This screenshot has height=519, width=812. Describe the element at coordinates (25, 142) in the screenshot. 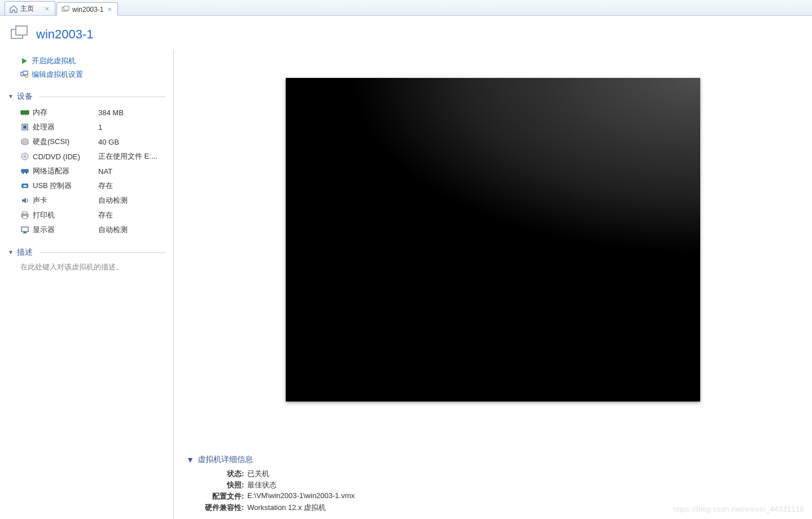

I see `disk-icon` at that location.